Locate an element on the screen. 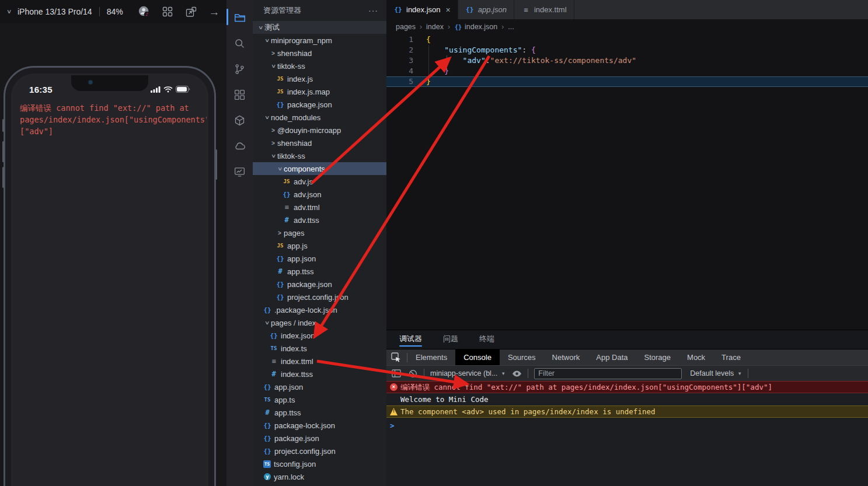  tree-item-node-modules: >node_modules is located at coordinates (320, 117).